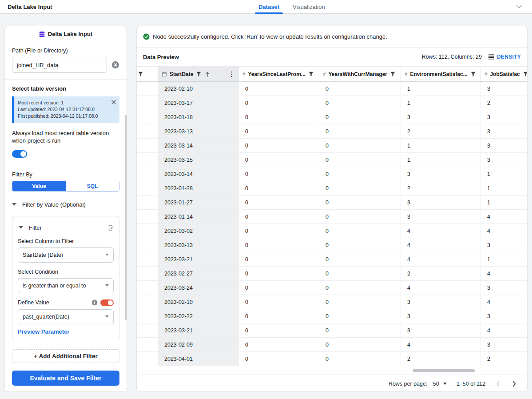  I want to click on pagination-bar: Rows per page: 50 1–50 of 112, so click(332, 383).